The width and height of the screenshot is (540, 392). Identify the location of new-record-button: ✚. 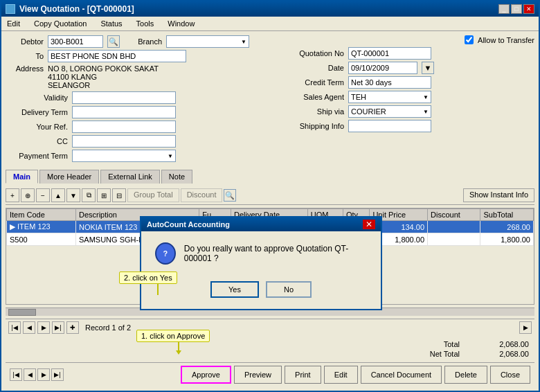
(73, 328).